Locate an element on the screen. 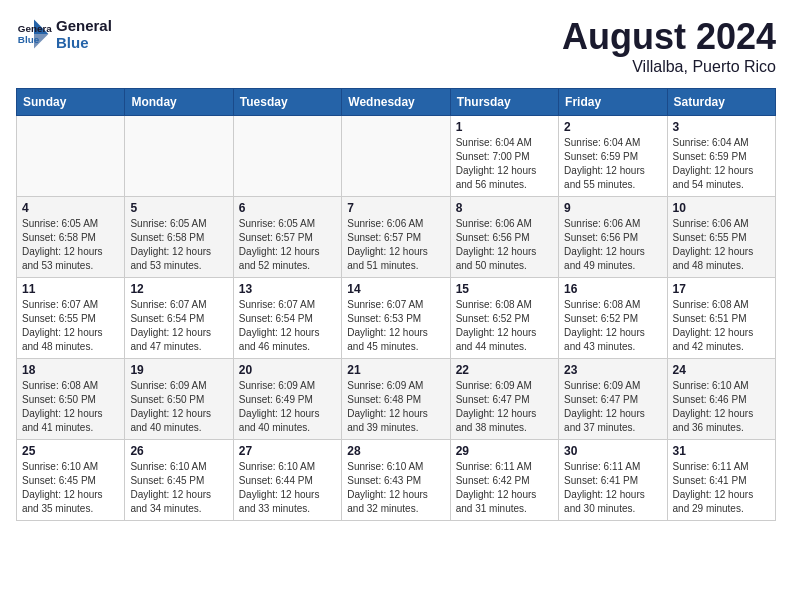 Image resolution: width=792 pixels, height=612 pixels. day-number: 12 is located at coordinates (178, 289).